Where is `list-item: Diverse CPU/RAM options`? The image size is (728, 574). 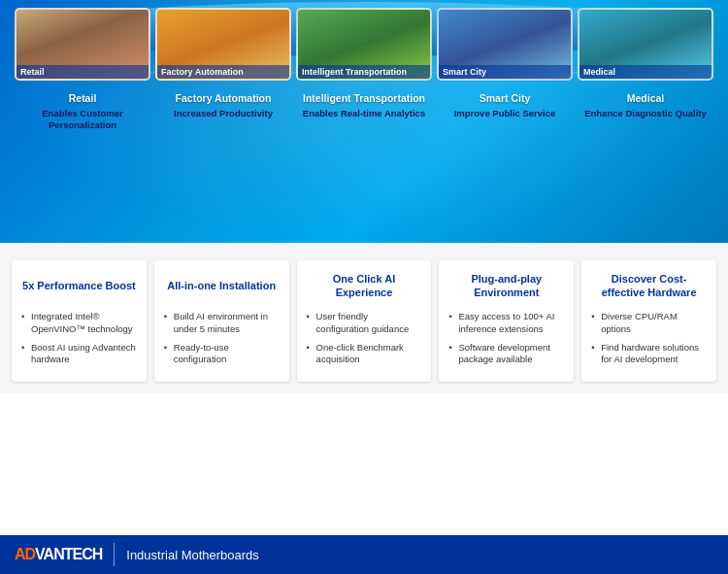
list-item: Diverse CPU/RAM options is located at coordinates (648, 323).